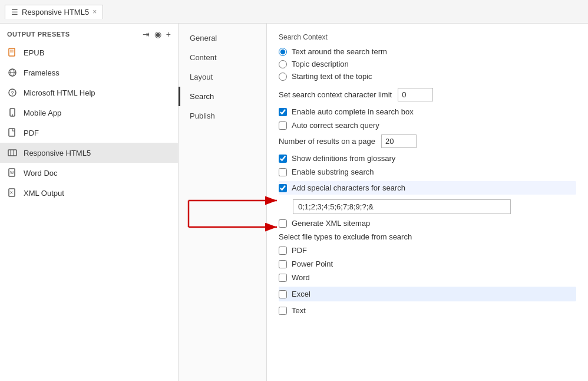 The height and width of the screenshot is (381, 588). Describe the element at coordinates (283, 278) in the screenshot. I see `checkbox-exclude-word` at that location.